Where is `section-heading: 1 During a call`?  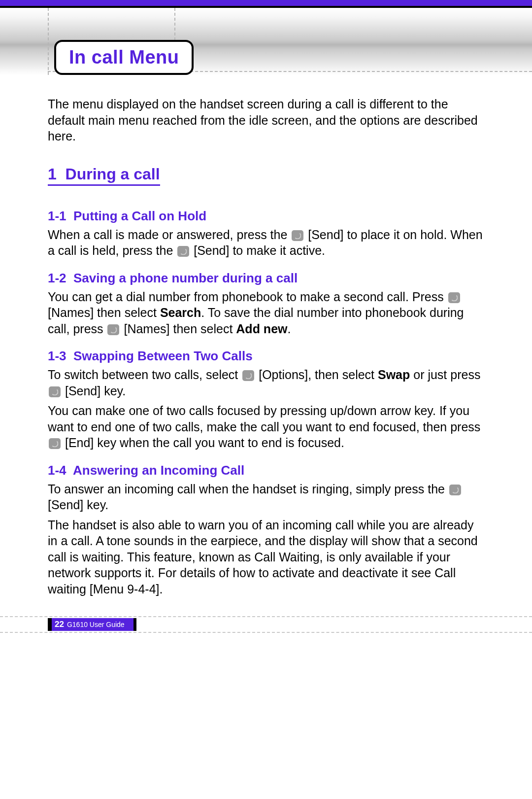
section-heading: 1 During a call is located at coordinates (104, 175).